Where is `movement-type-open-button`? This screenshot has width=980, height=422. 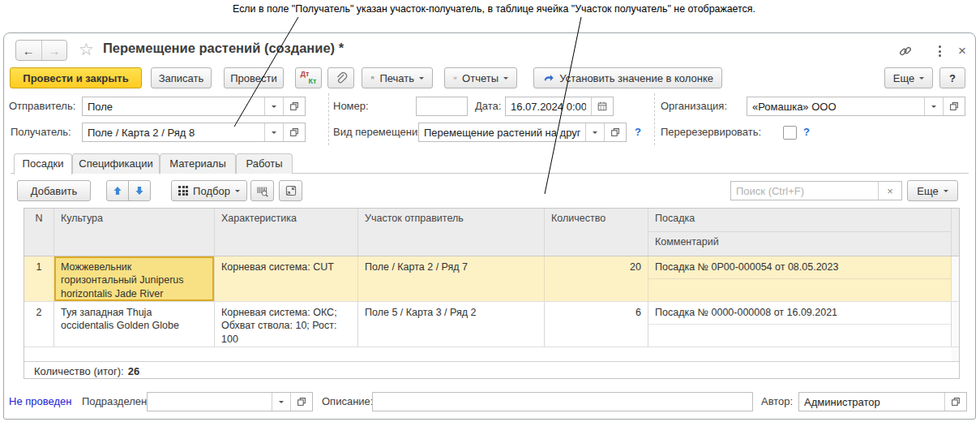 movement-type-open-button is located at coordinates (614, 132).